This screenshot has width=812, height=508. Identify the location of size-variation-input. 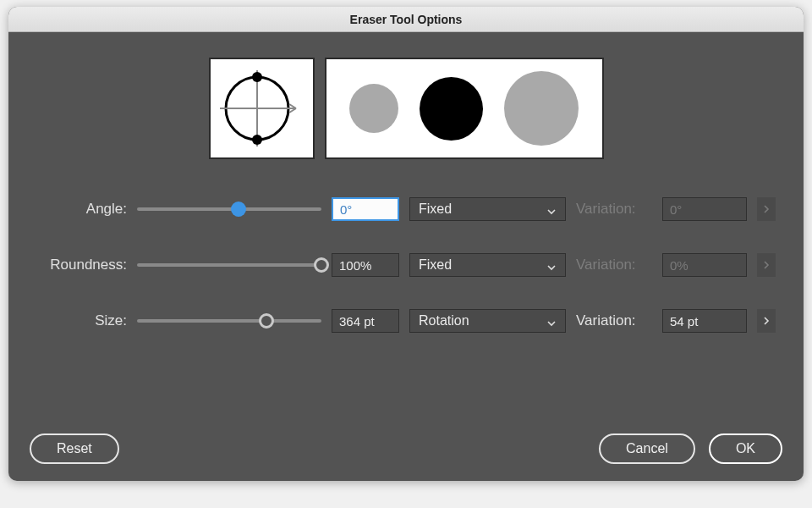
(705, 321).